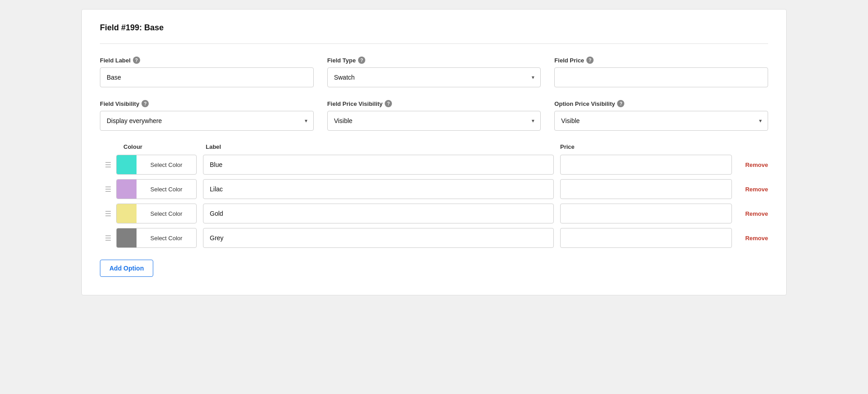 The image size is (868, 394). I want to click on field-visibility-select: Display everywhere Cart only Product pag…, so click(207, 121).